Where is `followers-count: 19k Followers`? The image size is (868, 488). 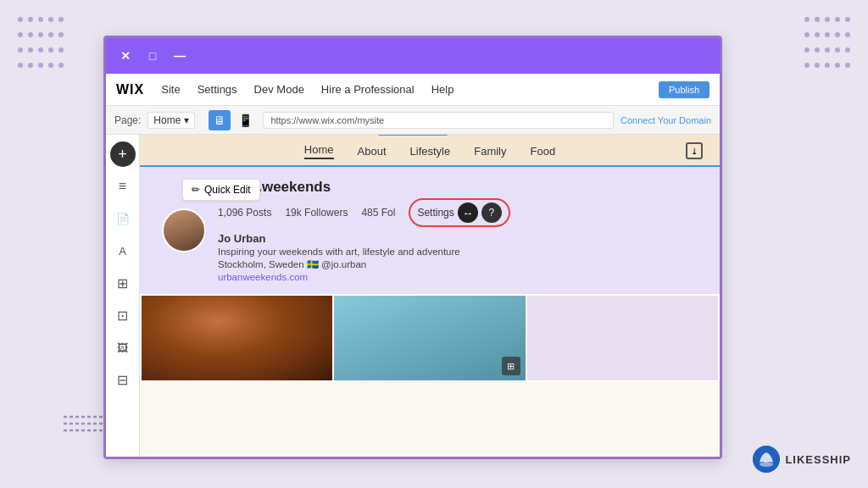 followers-count: 19k Followers is located at coordinates (316, 213).